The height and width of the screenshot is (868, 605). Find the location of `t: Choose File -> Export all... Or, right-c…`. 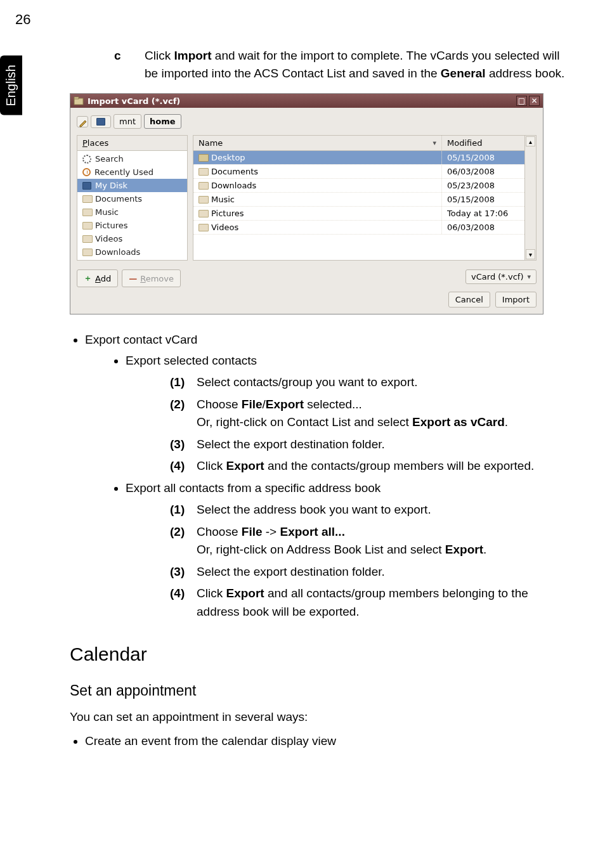

t: Choose File -> Export all... Or, right-c… is located at coordinates (341, 541).